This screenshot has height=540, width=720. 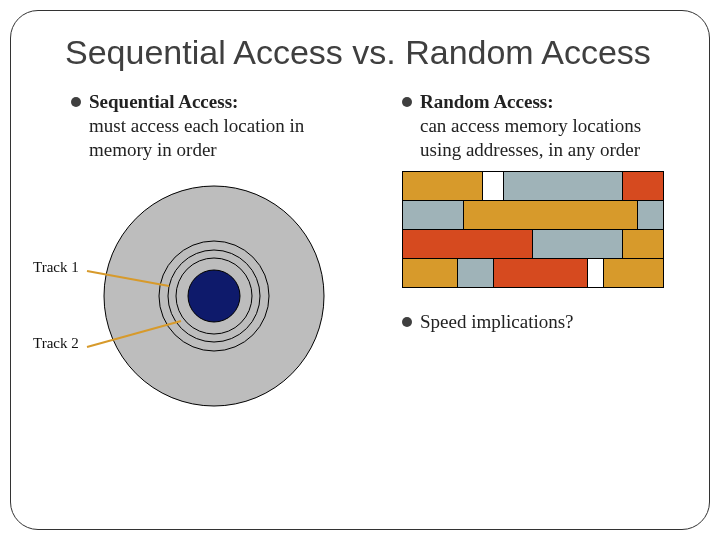 What do you see at coordinates (56, 344) in the screenshot?
I see `track2-label: Track 2` at bounding box center [56, 344].